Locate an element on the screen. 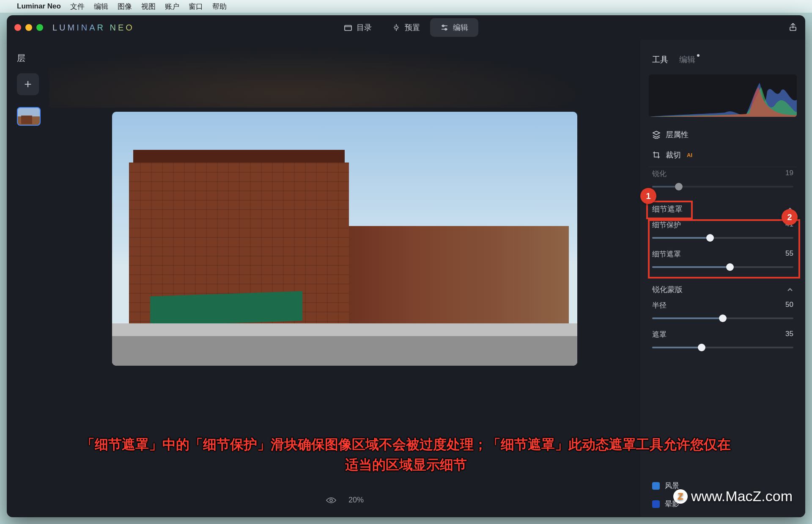  caption-line-2: 适当的区域显示细节 is located at coordinates (406, 465).